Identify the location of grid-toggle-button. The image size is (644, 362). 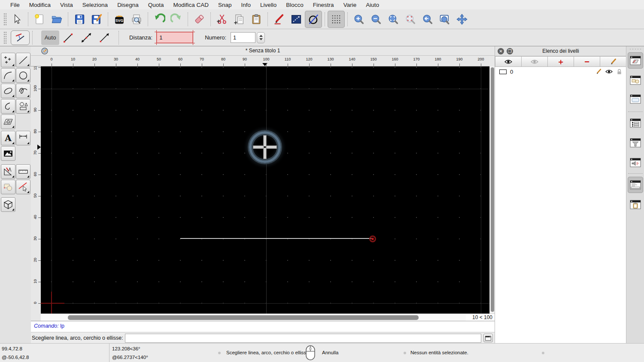
(336, 19).